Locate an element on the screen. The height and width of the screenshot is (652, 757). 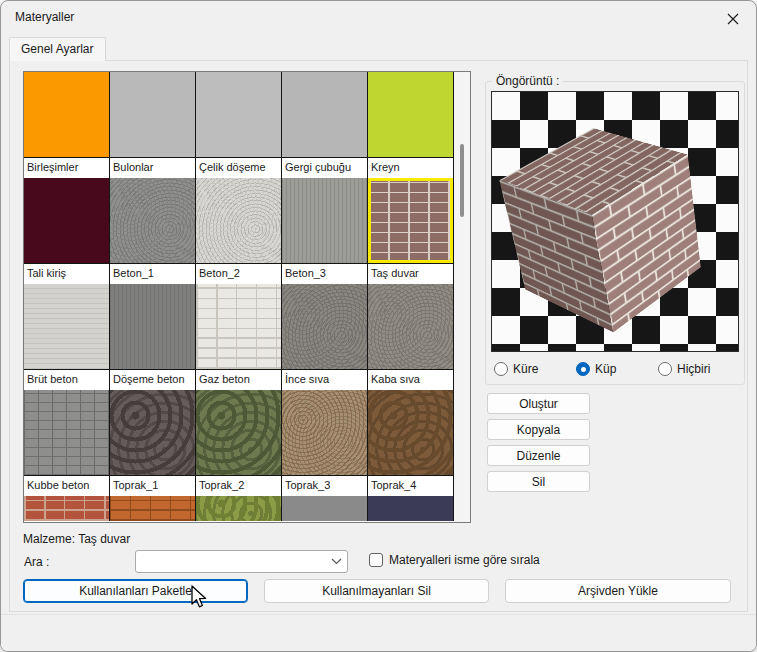
material-tile: Tali kiriş is located at coordinates (67, 231).